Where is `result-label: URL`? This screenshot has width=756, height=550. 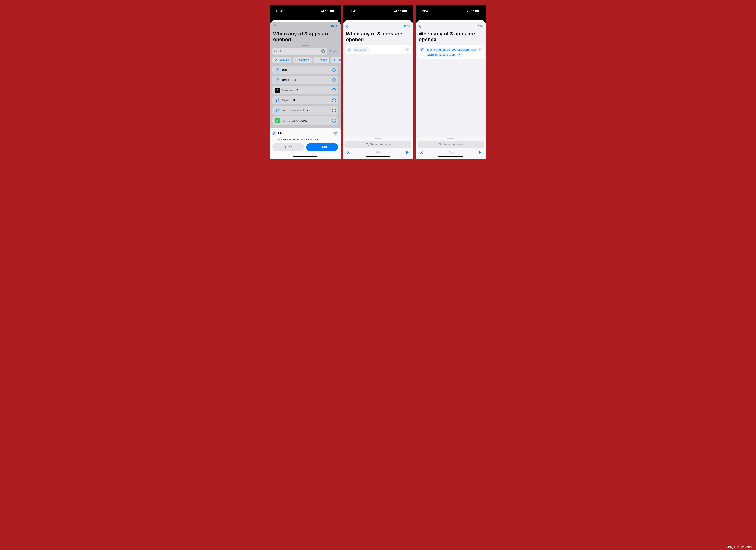 result-label: URL is located at coordinates (306, 70).